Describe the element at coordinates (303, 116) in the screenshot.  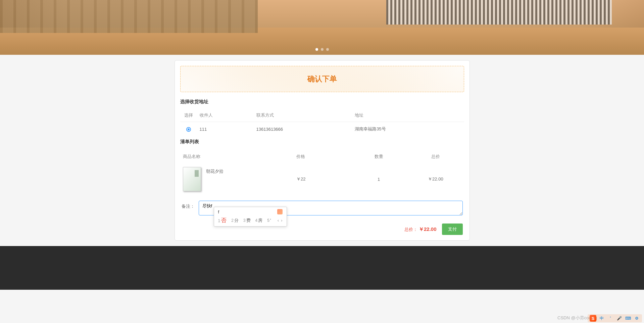
I see `col-contact: 联系方式` at that location.